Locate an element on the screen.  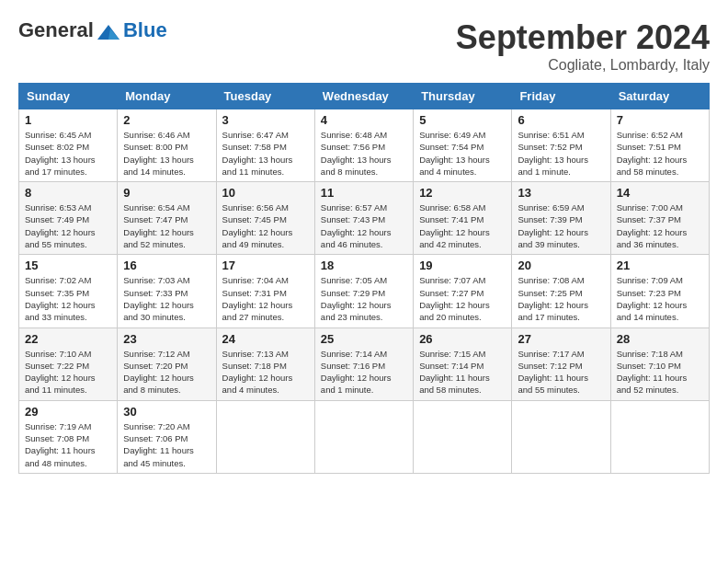
day-19: 19 Sunrise: 7:07 AMSunset: 7:27 PMDaylig… is located at coordinates (463, 291).